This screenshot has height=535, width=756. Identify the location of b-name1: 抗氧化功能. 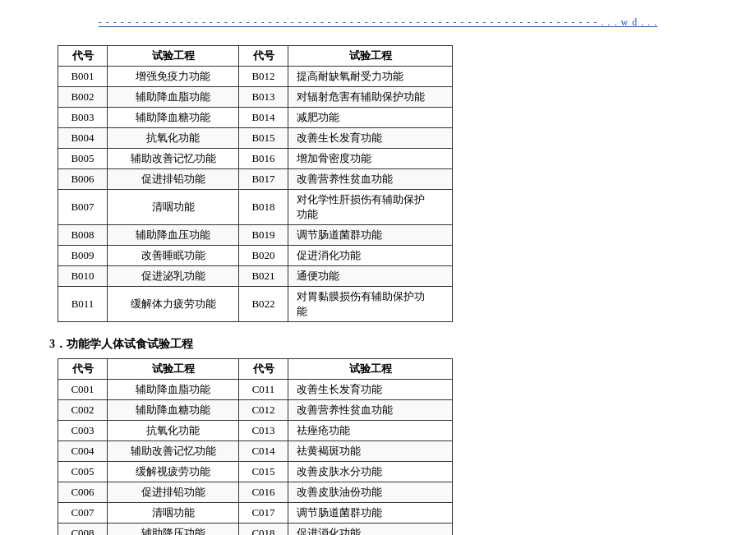
(173, 138).